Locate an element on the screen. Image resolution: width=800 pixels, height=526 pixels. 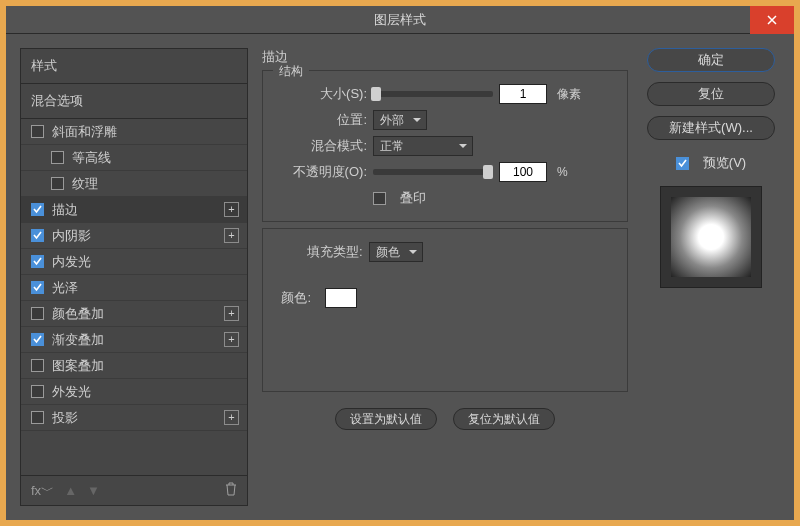
effect-label: 等高线 is located at coordinates (92, 158).